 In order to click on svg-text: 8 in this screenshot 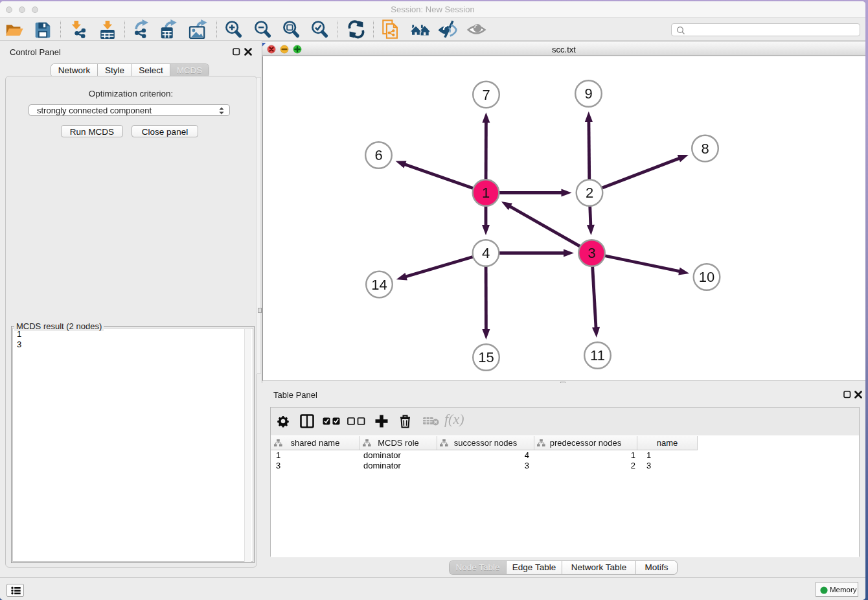, I will do `click(705, 149)`.